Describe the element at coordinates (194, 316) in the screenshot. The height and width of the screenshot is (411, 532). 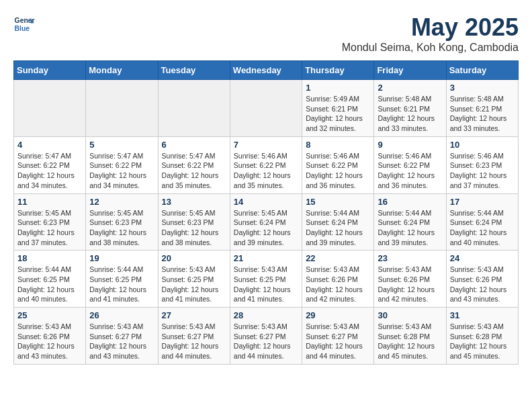
I see `day-number: 27` at that location.